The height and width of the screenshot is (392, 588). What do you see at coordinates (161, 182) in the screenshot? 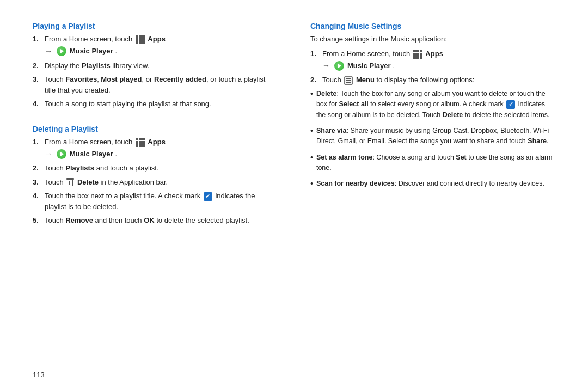
I see `step-text: Touch Delete in the Application bar.` at bounding box center [161, 182].